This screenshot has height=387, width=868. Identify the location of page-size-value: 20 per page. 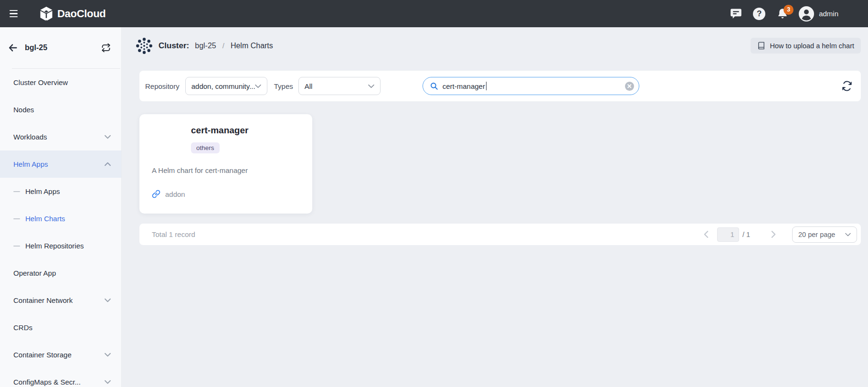
(816, 235).